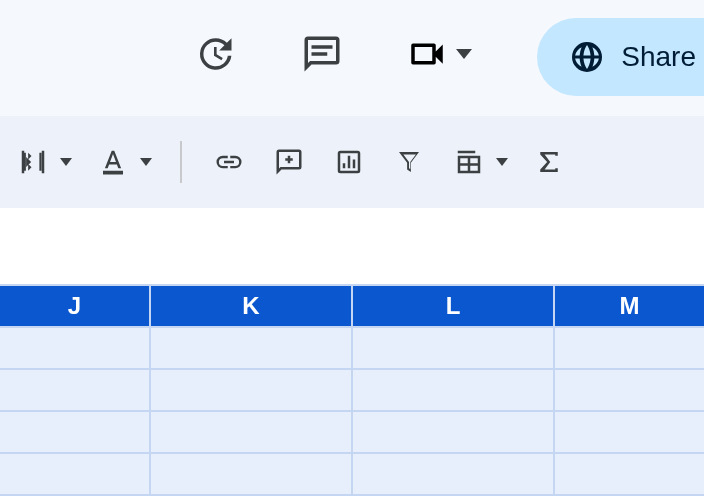 The height and width of the screenshot is (502, 704). I want to click on text-direction-icon, so click(33, 162).